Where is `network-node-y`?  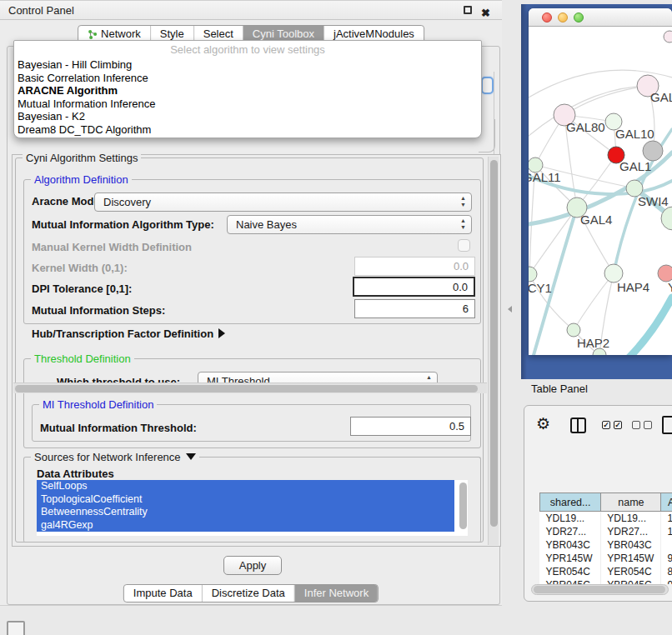 network-node-y is located at coordinates (665, 273).